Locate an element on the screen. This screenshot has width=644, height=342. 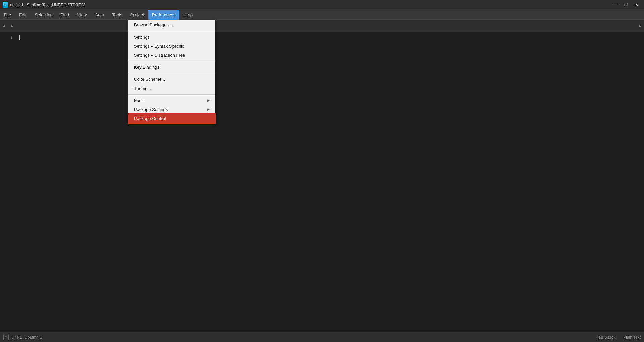
menu-view: View is located at coordinates (82, 15).